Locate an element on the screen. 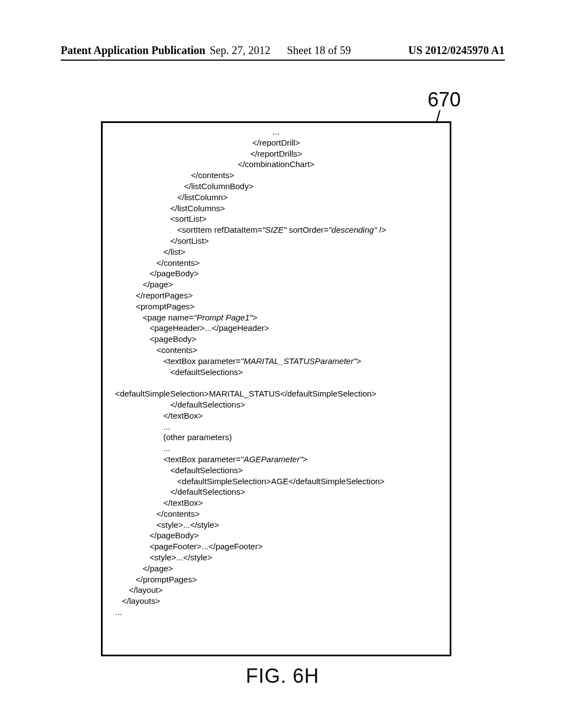 This screenshot has height=728, width=565. code-attr-value: "SIZE" is located at coordinates (274, 229).